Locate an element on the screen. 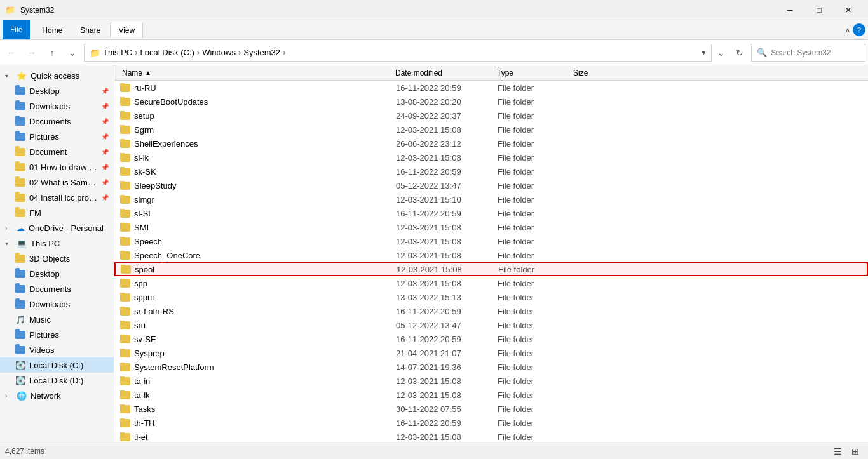  table-row: SleepStudy 05-12-2022 13:47 File folder is located at coordinates (491, 185).